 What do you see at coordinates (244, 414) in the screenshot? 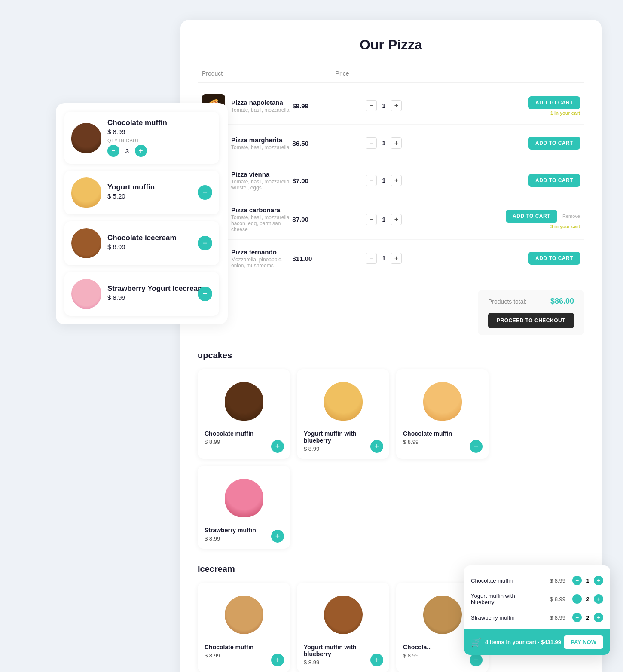
I see `grid-card-choc-muffin: Chocolate muffin $ 8.99 +` at bounding box center [244, 414].